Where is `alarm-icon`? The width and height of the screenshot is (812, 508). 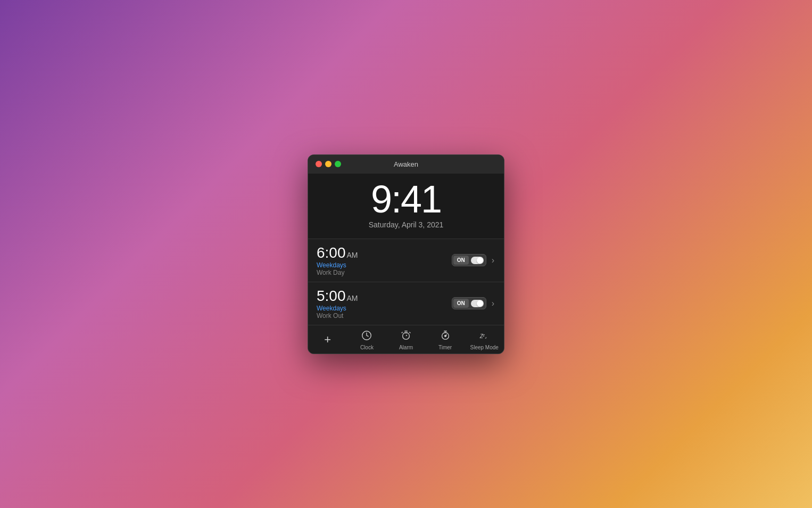 alarm-icon is located at coordinates (406, 337).